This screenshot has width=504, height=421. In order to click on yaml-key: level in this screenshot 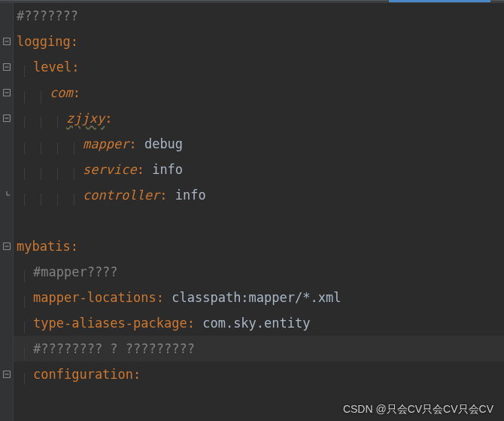, I will do `click(53, 67)`.